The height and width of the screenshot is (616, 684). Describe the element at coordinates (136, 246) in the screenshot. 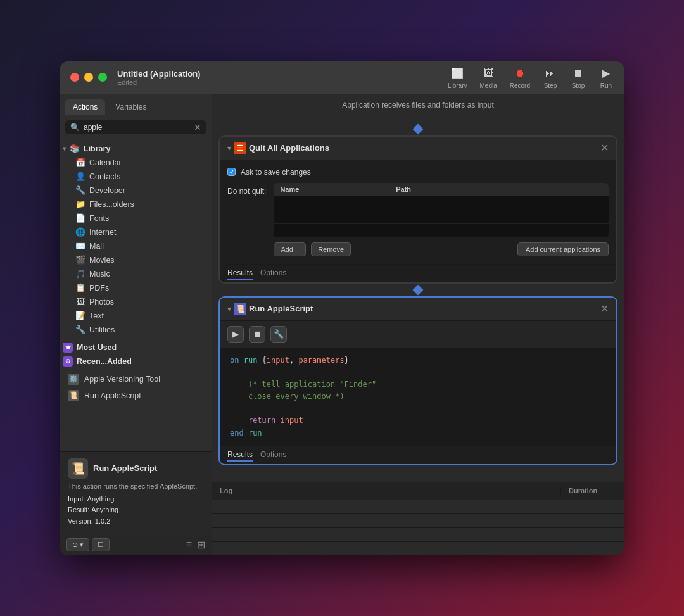

I see `sidebar-item-mail: ✉️ Mail` at that location.